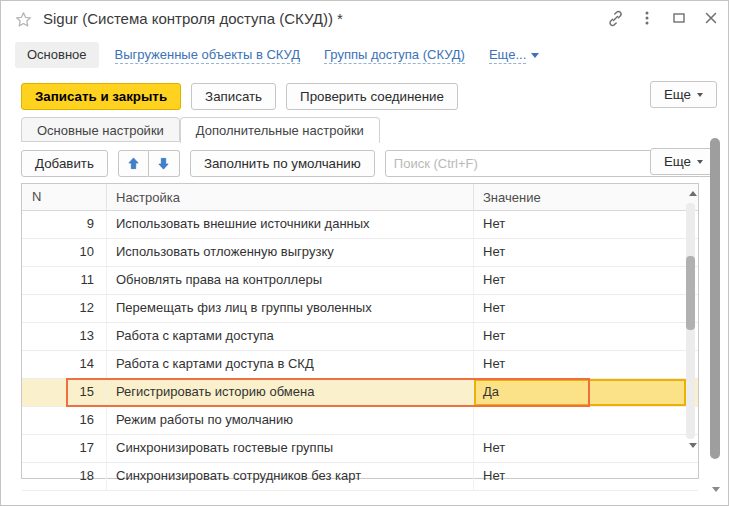  Describe the element at coordinates (64, 448) in the screenshot. I see `row-number: 17` at that location.